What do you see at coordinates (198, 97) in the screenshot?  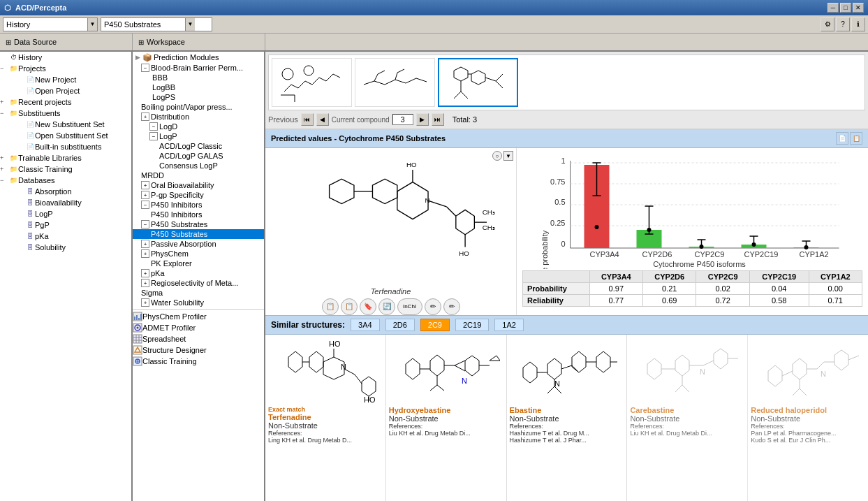 I see `module-logps: LogPS` at bounding box center [198, 97].